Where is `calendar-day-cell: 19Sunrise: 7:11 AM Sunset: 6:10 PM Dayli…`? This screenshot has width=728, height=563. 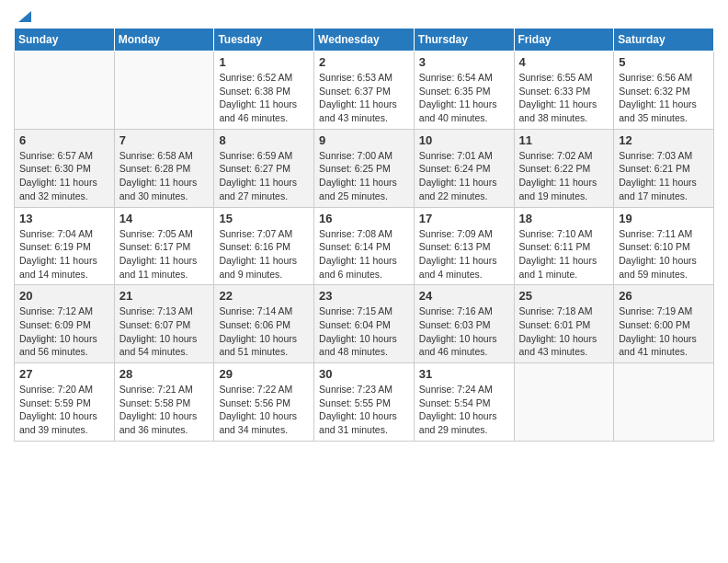 calendar-day-cell: 19Sunrise: 7:11 AM Sunset: 6:10 PM Dayli… is located at coordinates (664, 247).